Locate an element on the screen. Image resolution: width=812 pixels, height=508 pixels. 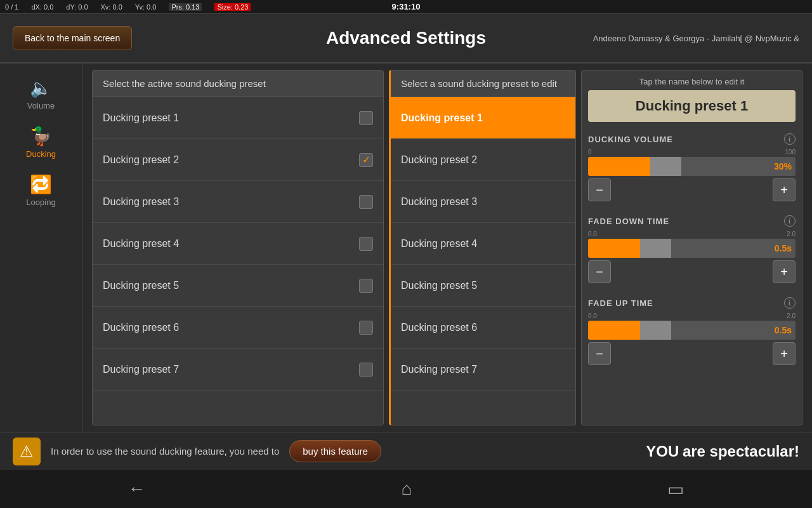
ducking-volume-slider: 30% is located at coordinates (691, 166).